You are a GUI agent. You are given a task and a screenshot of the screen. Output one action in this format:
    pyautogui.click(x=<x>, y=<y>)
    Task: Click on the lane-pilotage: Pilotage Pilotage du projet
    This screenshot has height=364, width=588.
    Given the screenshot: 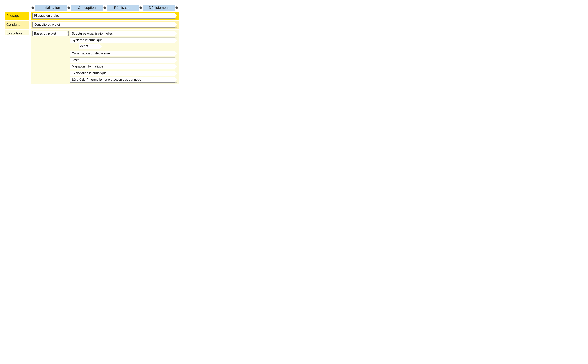 What is the action you would take?
    pyautogui.click(x=92, y=16)
    